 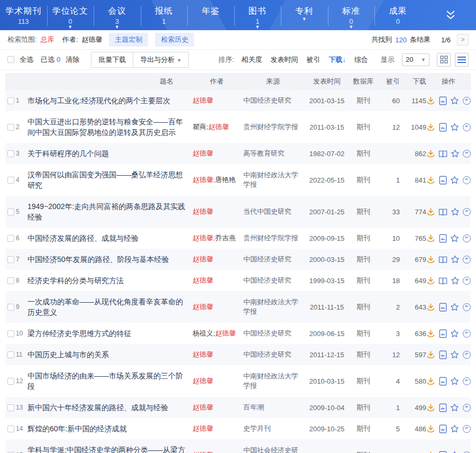 I want to click on result-title-link: 辉煌的60年:新中国的经济成就, so click(x=108, y=429).